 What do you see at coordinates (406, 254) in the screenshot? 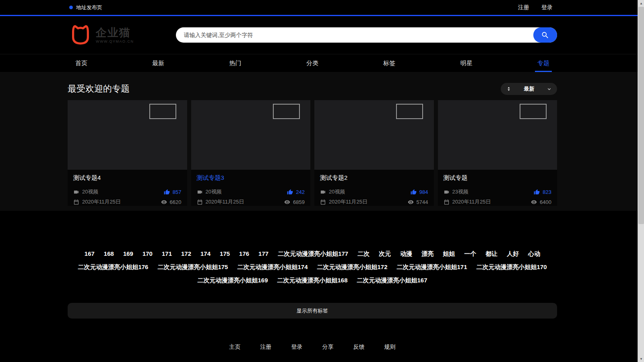
I see `tag-link: 动漫` at bounding box center [406, 254].